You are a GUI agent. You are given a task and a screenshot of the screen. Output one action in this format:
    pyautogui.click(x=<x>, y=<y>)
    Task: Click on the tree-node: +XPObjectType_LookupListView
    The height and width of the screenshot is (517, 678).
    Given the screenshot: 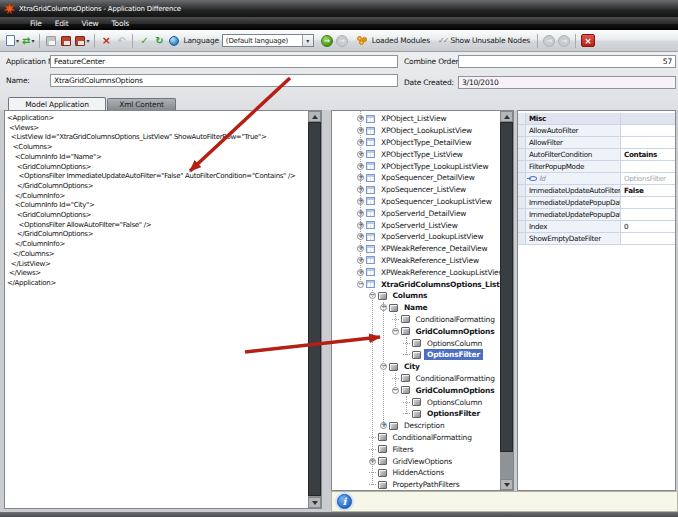 What is the action you would take?
    pyautogui.click(x=416, y=166)
    